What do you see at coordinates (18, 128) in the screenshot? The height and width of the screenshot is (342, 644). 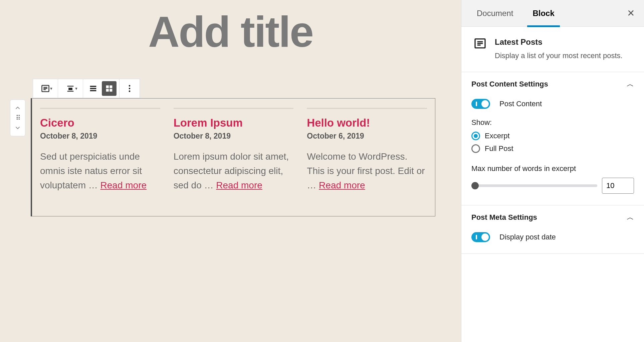 I see `chevron-down-icon` at bounding box center [18, 128].